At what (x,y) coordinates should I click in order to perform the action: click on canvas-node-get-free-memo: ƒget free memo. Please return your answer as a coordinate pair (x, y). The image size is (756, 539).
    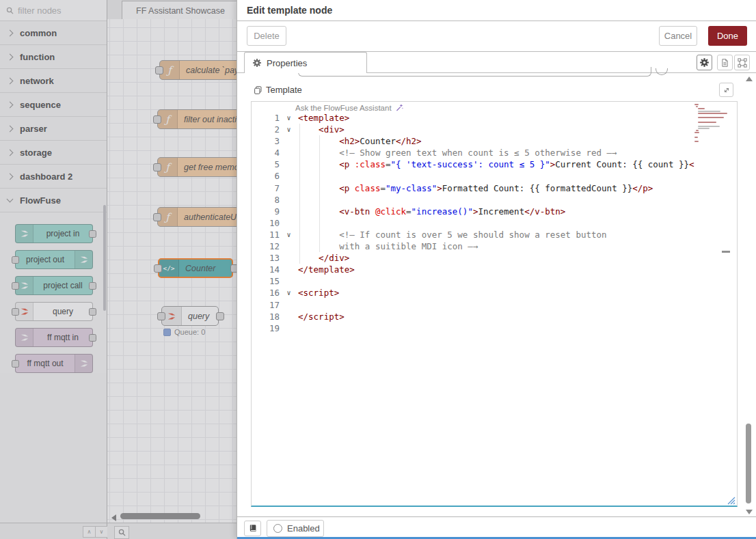
    Looking at the image, I should click on (197, 167).